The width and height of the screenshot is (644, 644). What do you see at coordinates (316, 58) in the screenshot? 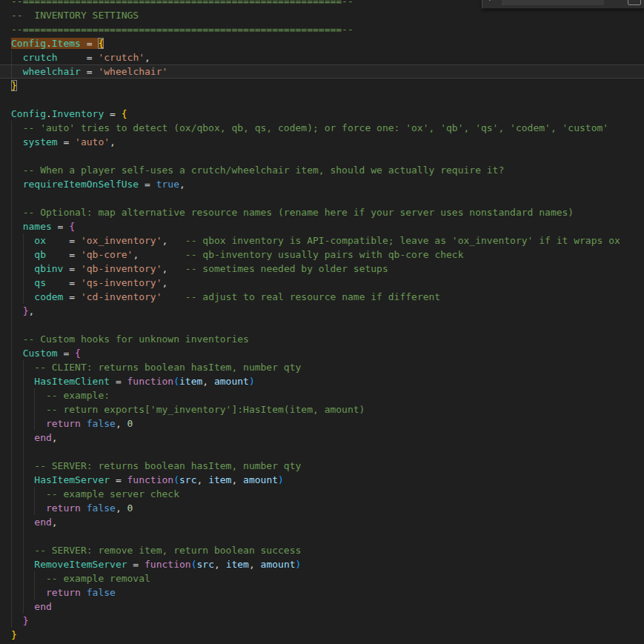
I see `code-line: crutch = 'crutch',` at bounding box center [316, 58].